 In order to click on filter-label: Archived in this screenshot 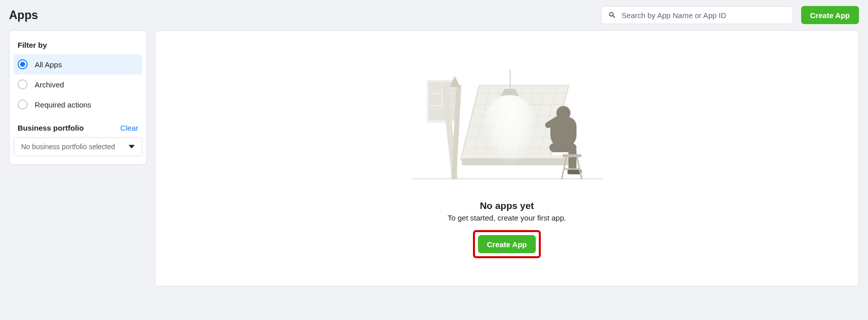, I will do `click(49, 84)`.